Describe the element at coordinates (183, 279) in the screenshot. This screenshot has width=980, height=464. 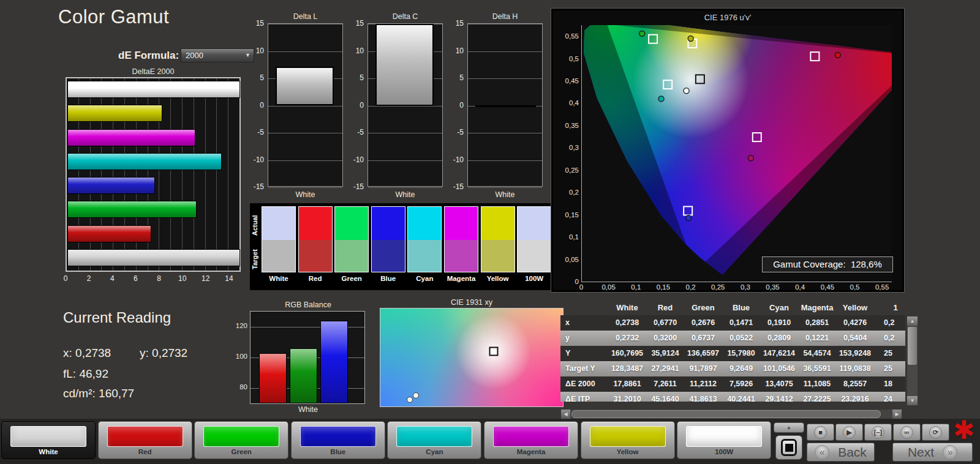
I see `deltae-tick: 10` at that location.